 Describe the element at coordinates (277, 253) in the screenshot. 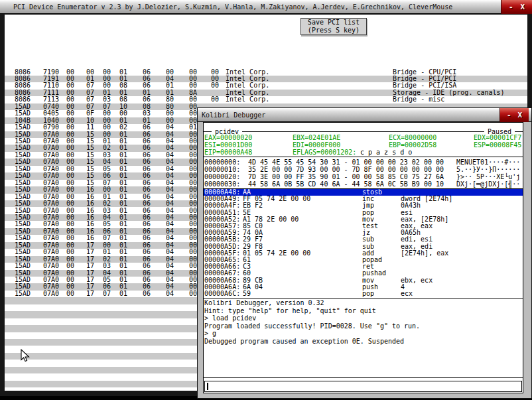

I see `disasm-bytes: 01 05 74 2E 00 00` at that location.